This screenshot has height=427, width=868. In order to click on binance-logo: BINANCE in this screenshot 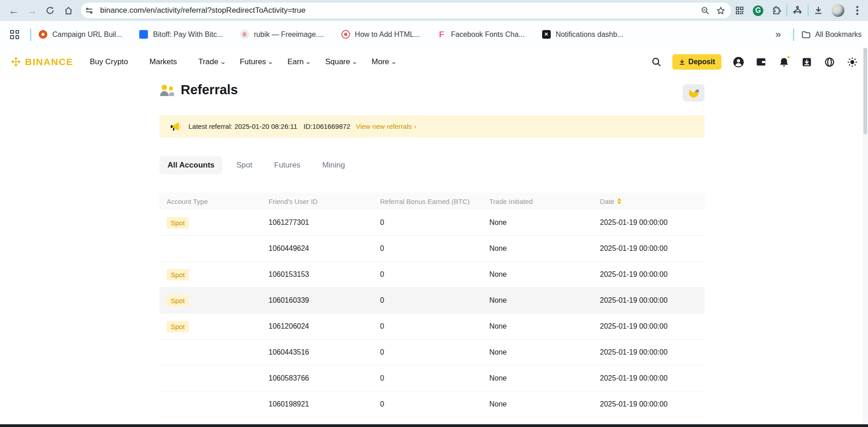, I will do `click(42, 62)`.